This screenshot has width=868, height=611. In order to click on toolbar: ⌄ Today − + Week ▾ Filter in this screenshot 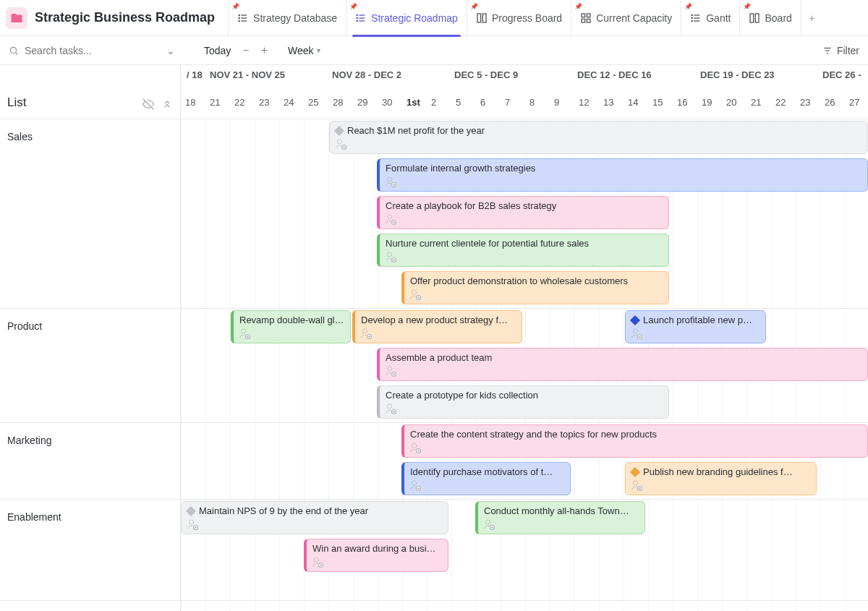, I will do `click(434, 51)`.